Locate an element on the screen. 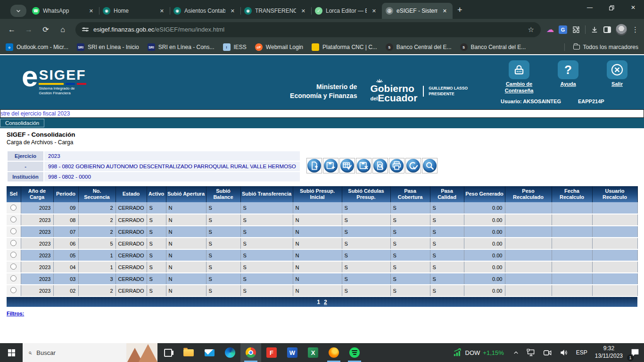 This screenshot has width=644, height=362. start-button is located at coordinates (11, 353).